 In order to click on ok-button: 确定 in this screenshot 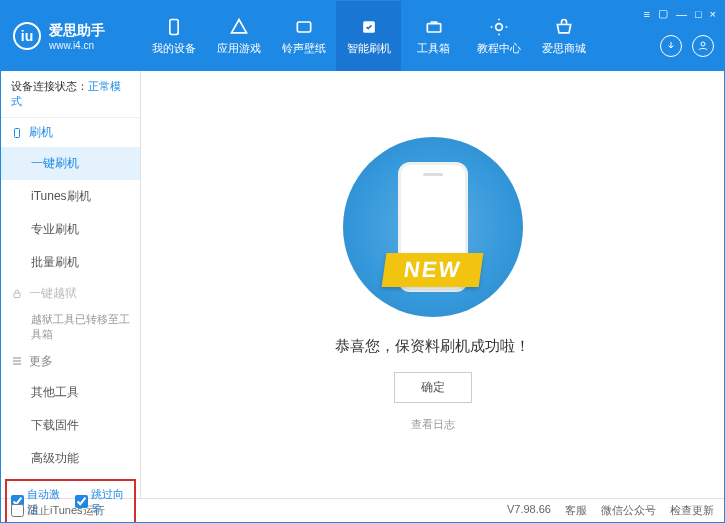, I will do `click(433, 388)`.